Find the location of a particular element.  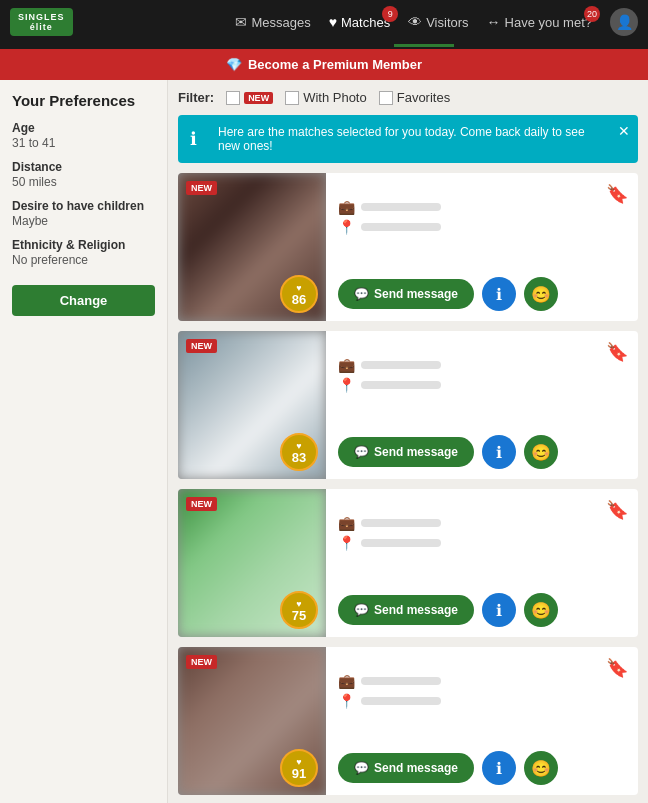

smile-btn-4: 😊 is located at coordinates (541, 768).